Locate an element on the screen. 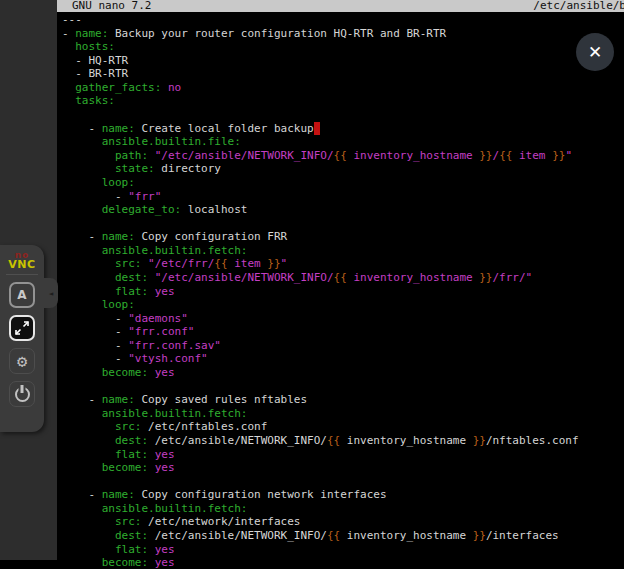 The height and width of the screenshot is (569, 624). editor-line: tasks: is located at coordinates (320, 101).